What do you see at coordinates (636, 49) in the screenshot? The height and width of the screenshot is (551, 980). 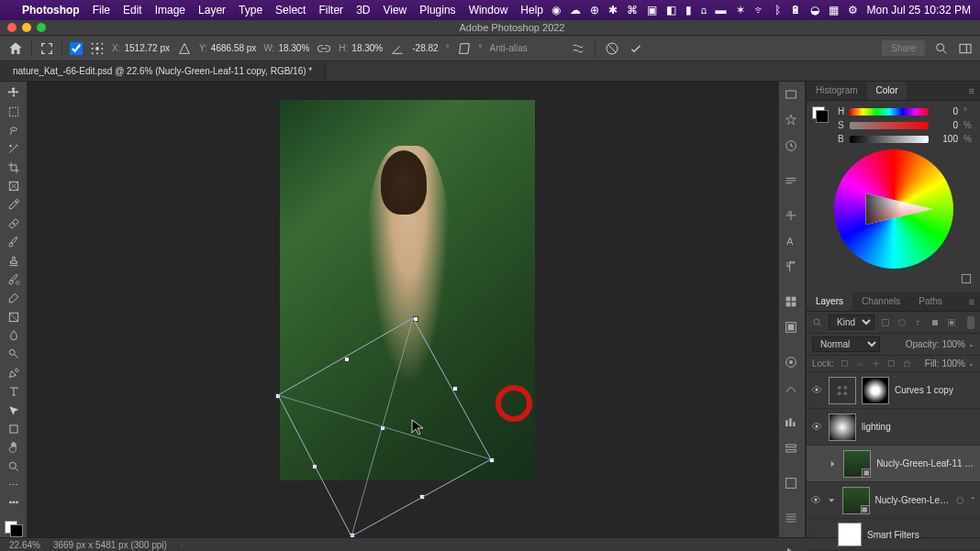 I see `commit-transform-icon` at bounding box center [636, 49].